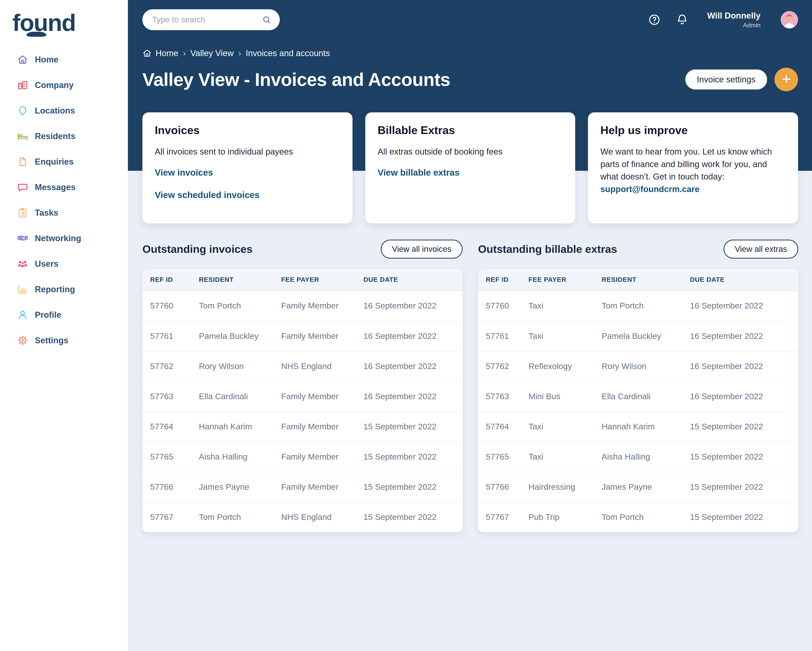  Describe the element at coordinates (64, 162) in the screenshot. I see `sidebar-item-enquiries: Enquiries` at that location.